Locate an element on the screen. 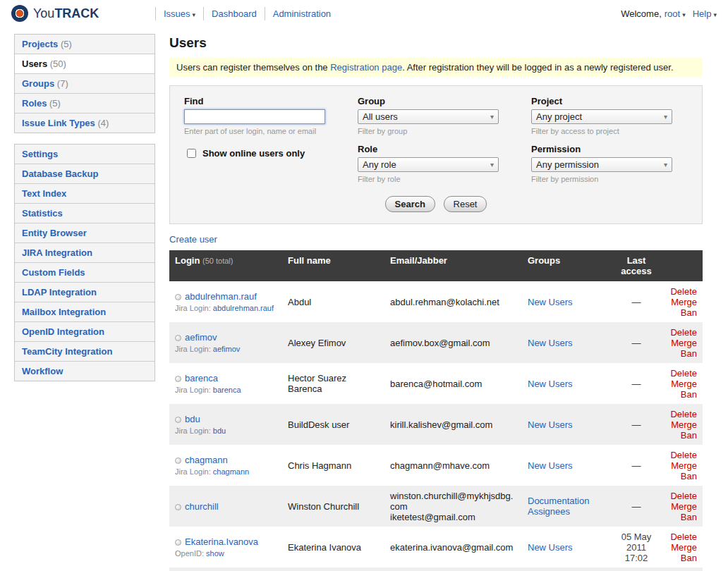  chevron-down-icon: ▾ is located at coordinates (492, 165).